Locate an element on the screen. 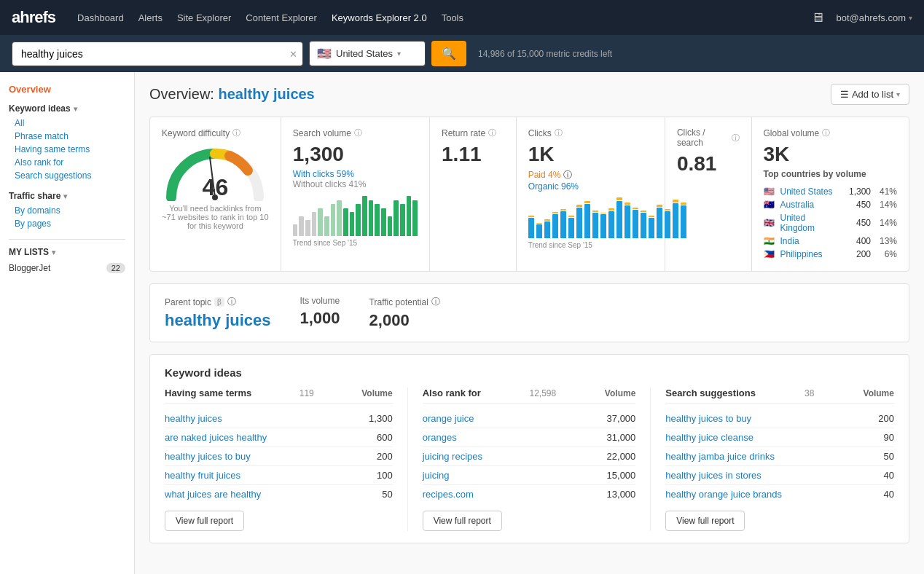 This screenshot has height=574, width=924. hst-row-0: healthy juices 1,300 is located at coordinates (278, 419).